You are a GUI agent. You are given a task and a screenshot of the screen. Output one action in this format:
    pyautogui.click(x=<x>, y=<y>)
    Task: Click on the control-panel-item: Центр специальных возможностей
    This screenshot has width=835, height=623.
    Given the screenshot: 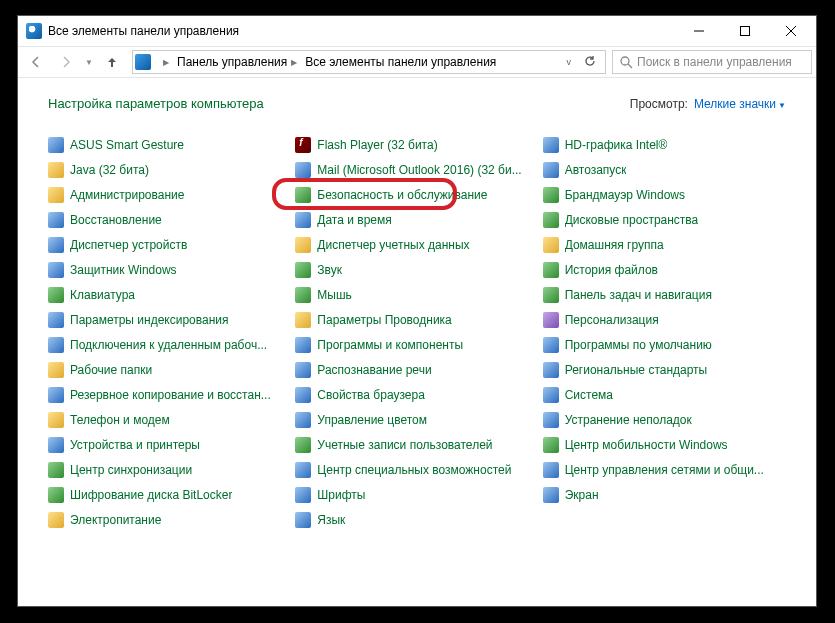 What is the action you would take?
    pyautogui.click(x=416, y=470)
    